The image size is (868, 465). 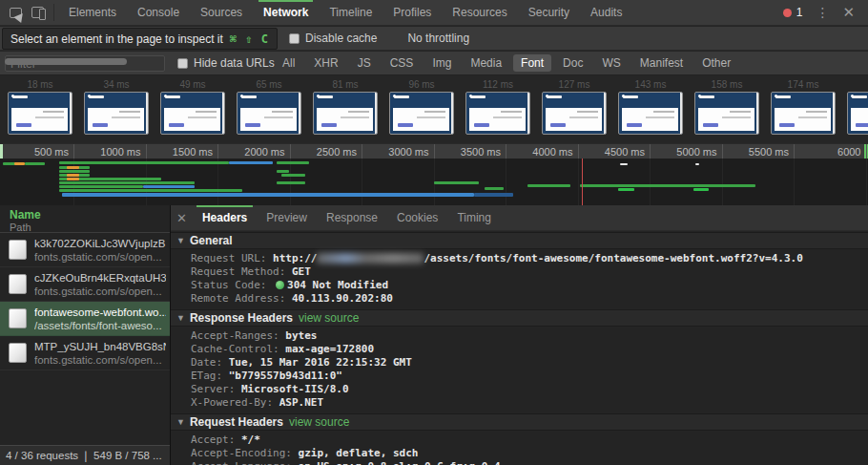 What do you see at coordinates (352, 218) in the screenshot?
I see `details-tab-response: Response` at bounding box center [352, 218].